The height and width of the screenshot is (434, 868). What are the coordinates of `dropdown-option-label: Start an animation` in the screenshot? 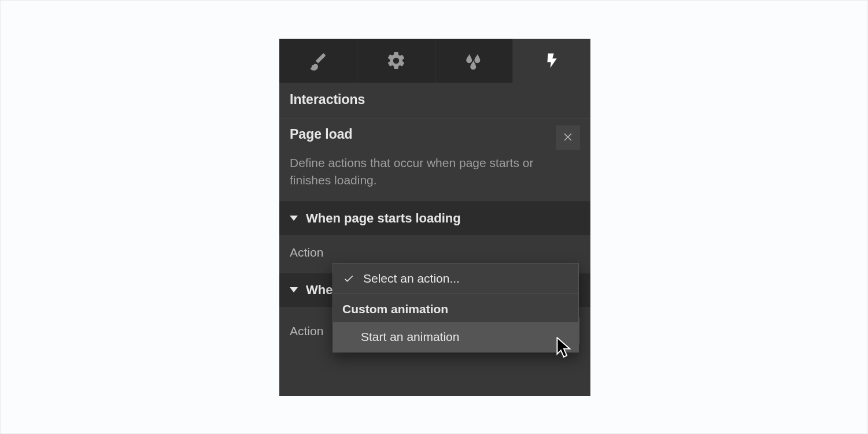 It's located at (410, 336).